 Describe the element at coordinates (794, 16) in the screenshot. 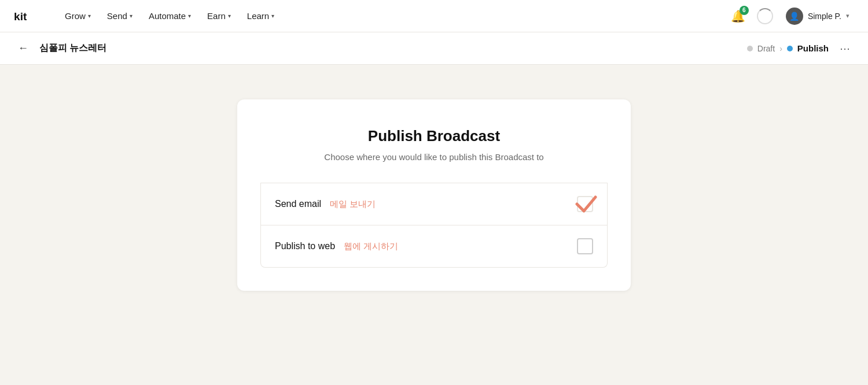

I see `avatar-icon: 👤` at that location.